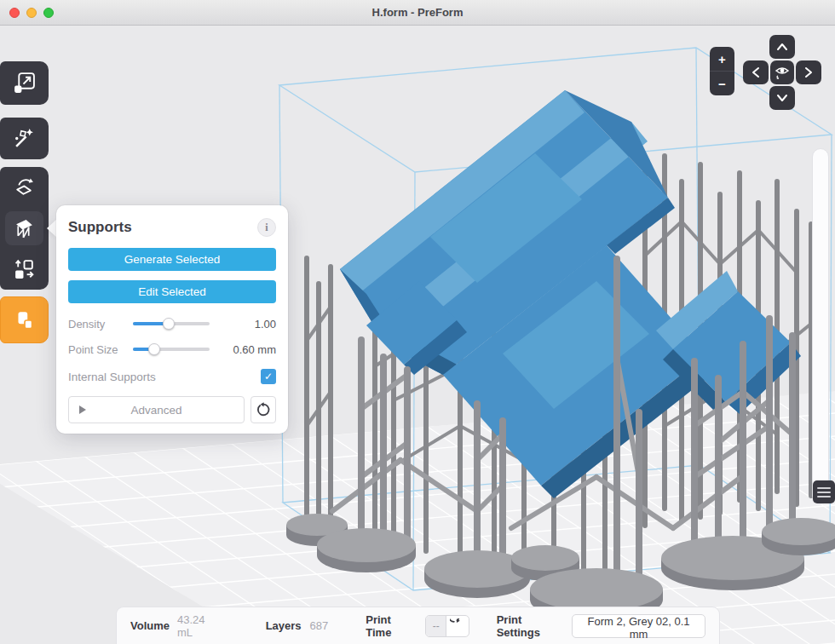  What do you see at coordinates (100, 349) in the screenshot?
I see `point-size-label: Point Size` at bounding box center [100, 349].